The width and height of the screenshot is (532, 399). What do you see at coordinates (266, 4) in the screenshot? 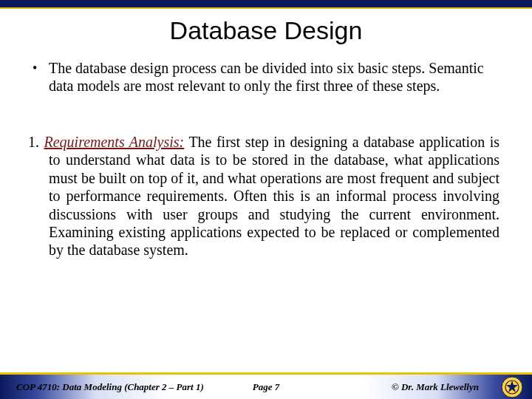
I see `top-stripe` at bounding box center [266, 4].